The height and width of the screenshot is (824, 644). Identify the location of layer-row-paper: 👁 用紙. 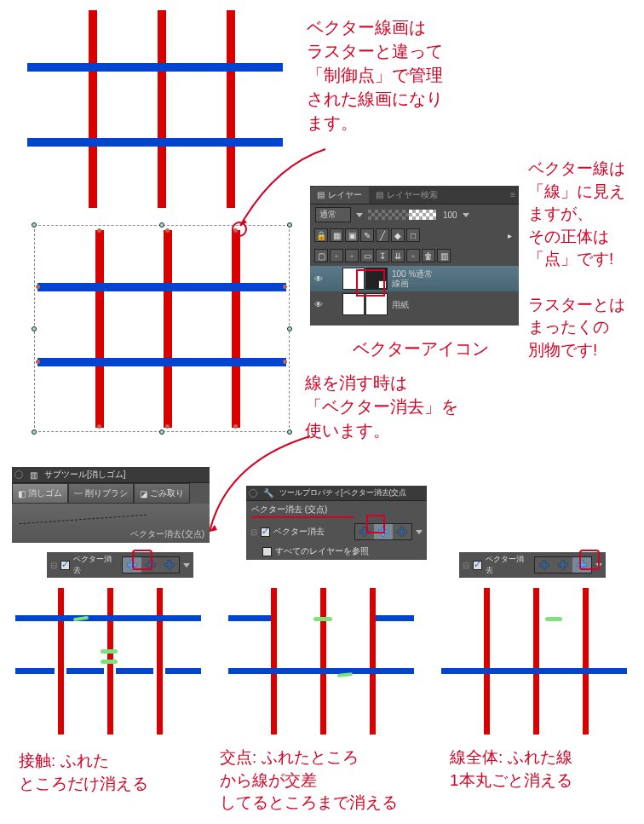
(414, 304).